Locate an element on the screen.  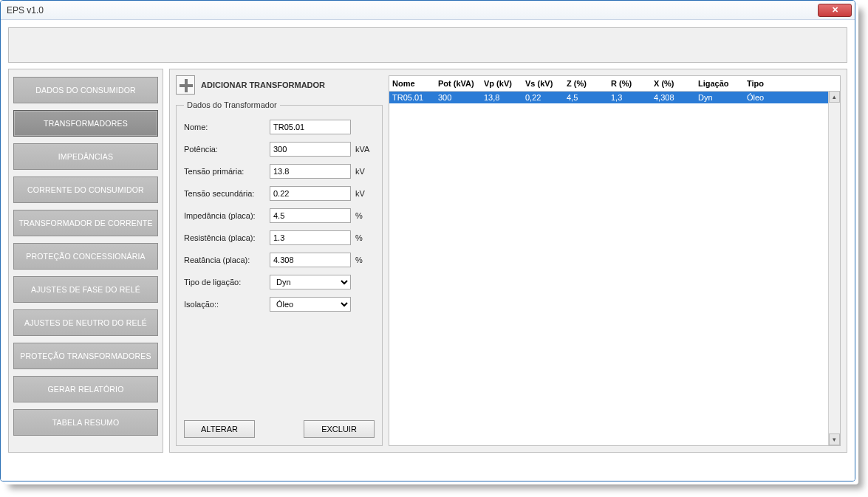
th-ligacao: Ligação is located at coordinates (720, 83).